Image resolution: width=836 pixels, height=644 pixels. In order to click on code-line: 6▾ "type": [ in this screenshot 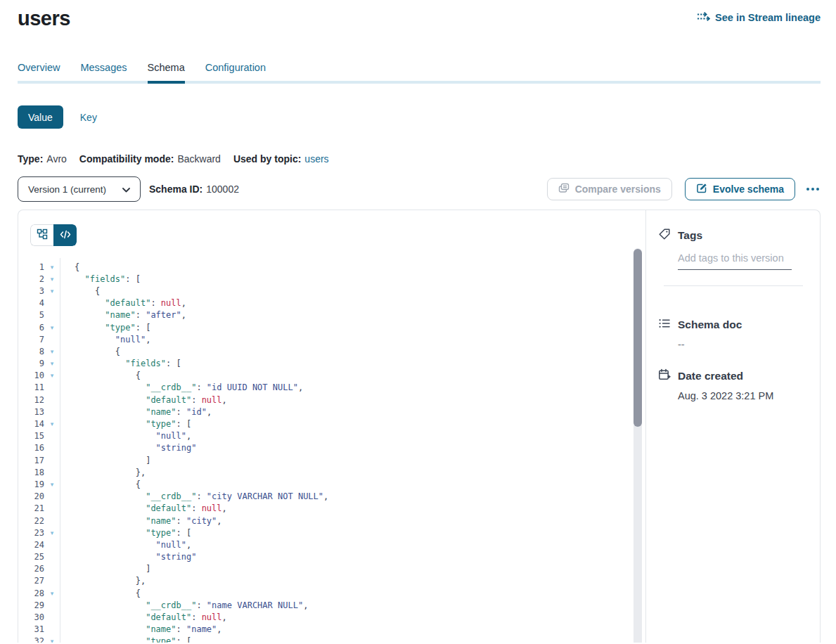, I will do `click(332, 328)`.